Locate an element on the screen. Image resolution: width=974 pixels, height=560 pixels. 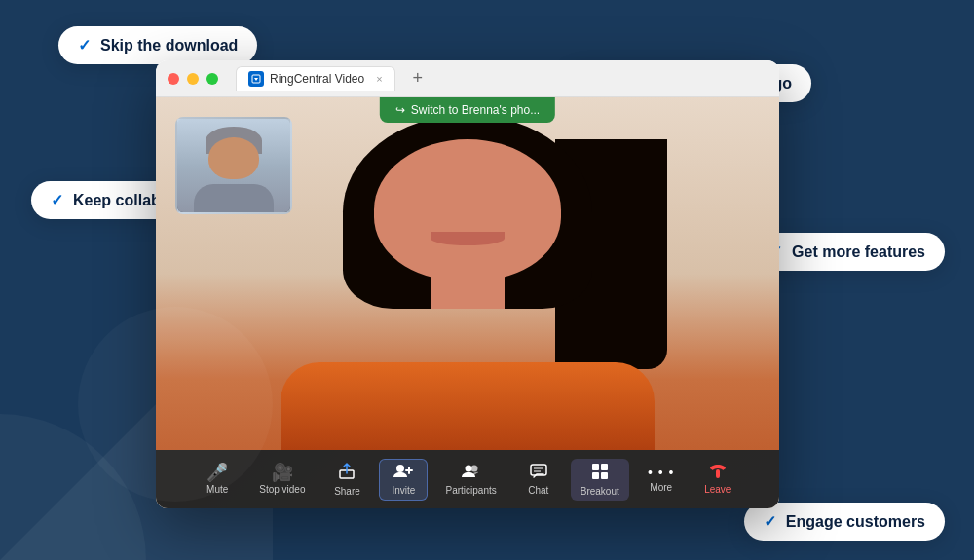
participants-icon is located at coordinates (471, 473).